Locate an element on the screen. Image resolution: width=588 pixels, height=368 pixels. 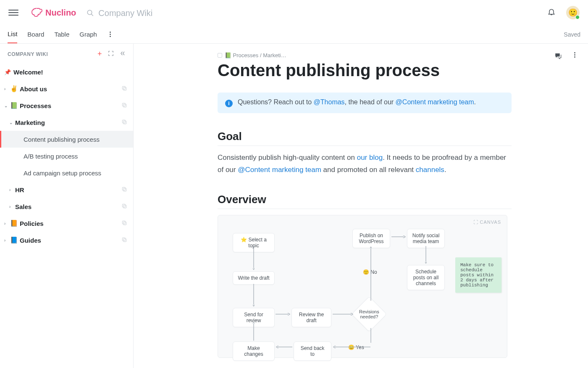
mention-thomas: @Thomas is located at coordinates (329, 102).